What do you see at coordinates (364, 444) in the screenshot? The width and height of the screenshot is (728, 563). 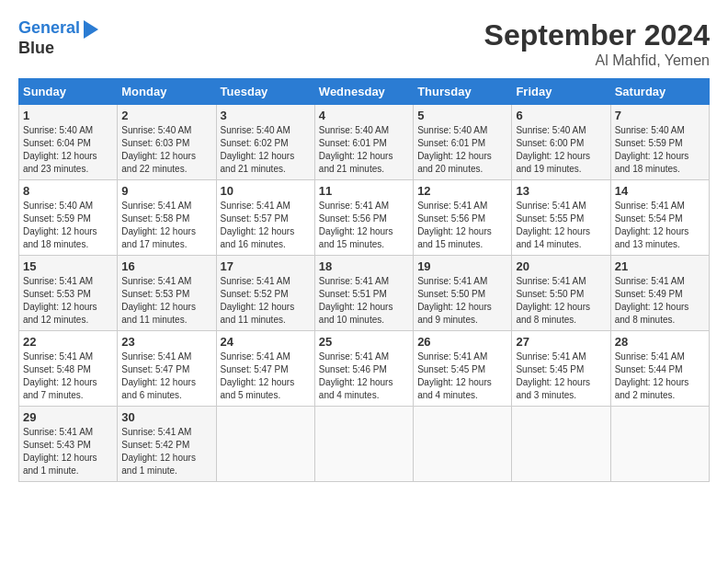 I see `week-row-5: 29Sunrise: 5:41 AMSunset: 5:43 PMDayligh…` at bounding box center [364, 444].